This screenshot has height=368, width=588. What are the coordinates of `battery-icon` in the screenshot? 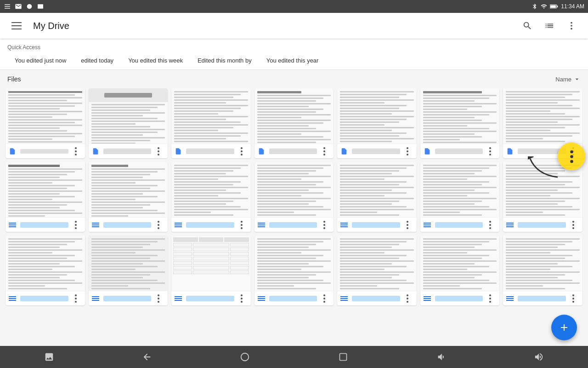 It's located at (554, 6).